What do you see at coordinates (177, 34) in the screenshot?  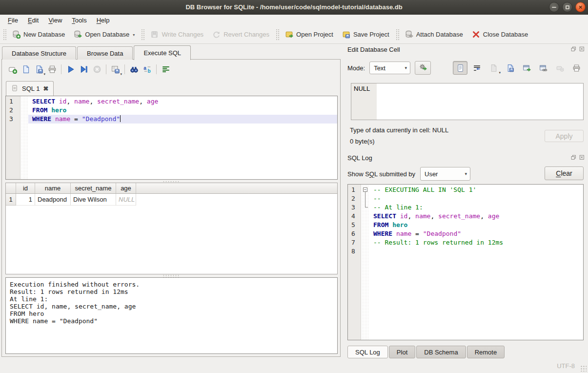 I see `write-changes-button: Write Changes` at bounding box center [177, 34].